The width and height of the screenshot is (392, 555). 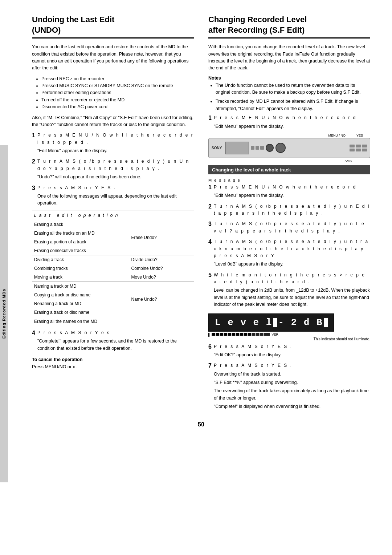 What do you see at coordinates (217, 148) in the screenshot?
I see `sony-logo: SONY` at bounding box center [217, 148].